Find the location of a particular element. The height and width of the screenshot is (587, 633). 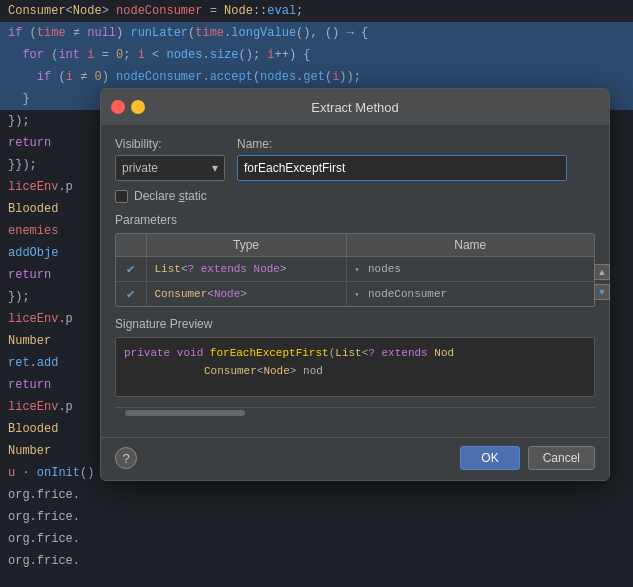

visibility-group: Visibility: private ▾ is located at coordinates (170, 159).